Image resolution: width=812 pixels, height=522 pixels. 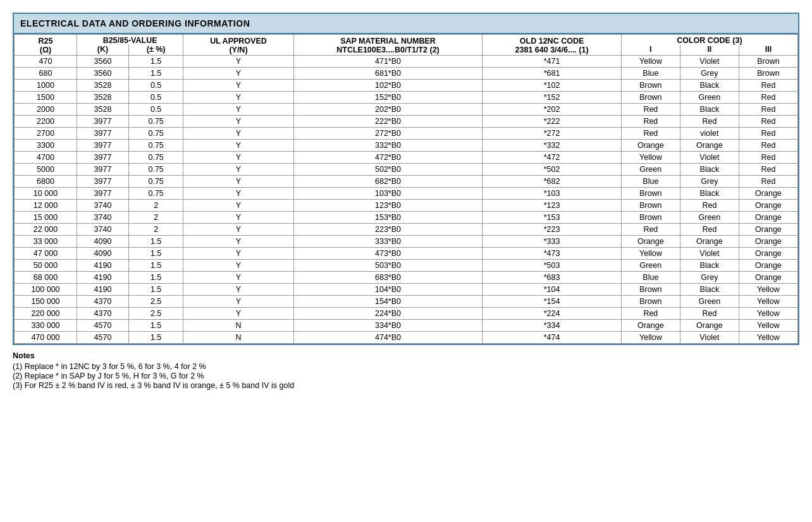 I want to click on cell-nc: *473, so click(x=552, y=254).